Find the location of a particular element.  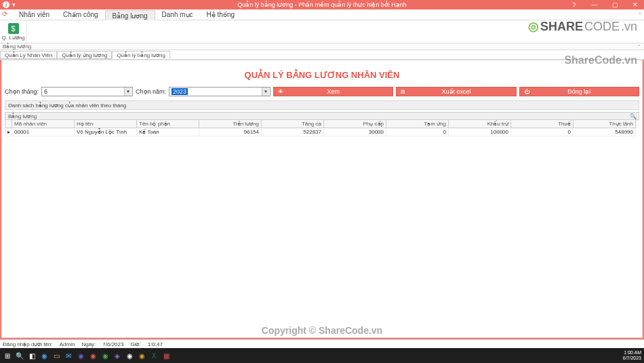

teams-icon: ◉ is located at coordinates (81, 356).